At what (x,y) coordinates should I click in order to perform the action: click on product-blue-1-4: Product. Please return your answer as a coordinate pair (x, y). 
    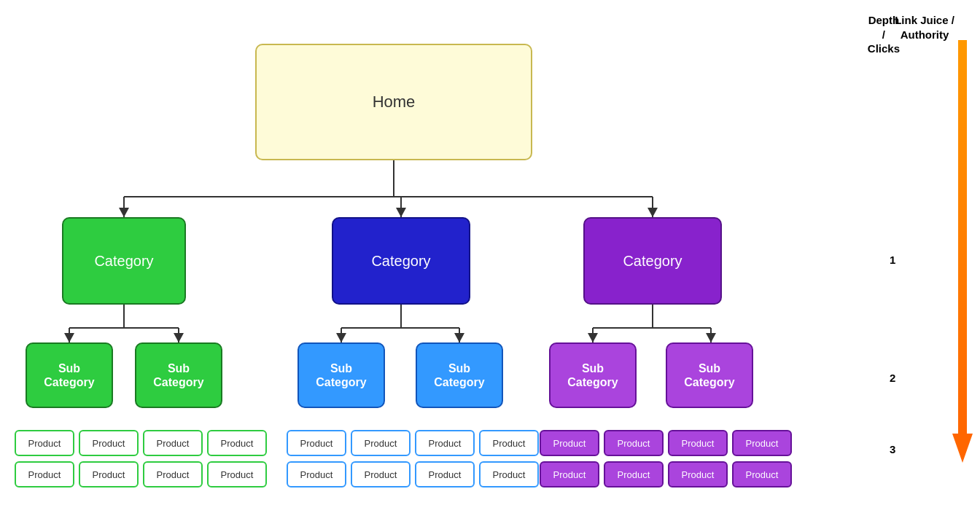
    Looking at the image, I should click on (509, 443).